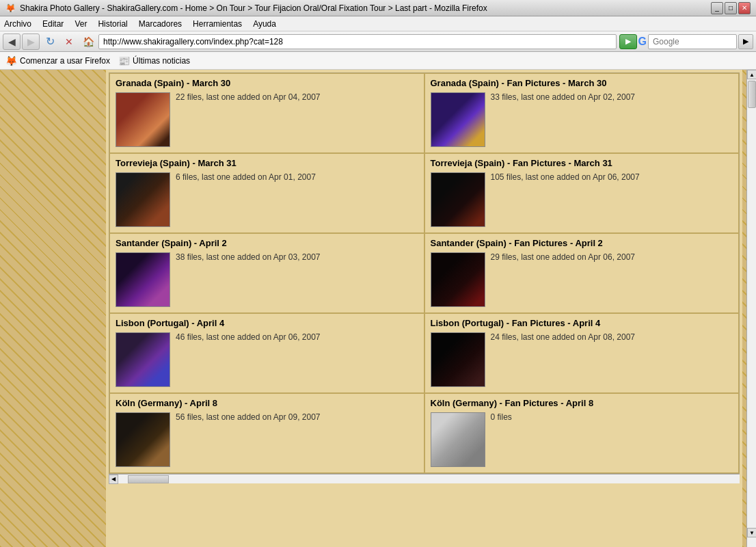 This screenshot has width=756, height=547. I want to click on gallery-cell-1-right: Torrevieja (Spain) - Fan Pictures - Marc…, so click(582, 193).